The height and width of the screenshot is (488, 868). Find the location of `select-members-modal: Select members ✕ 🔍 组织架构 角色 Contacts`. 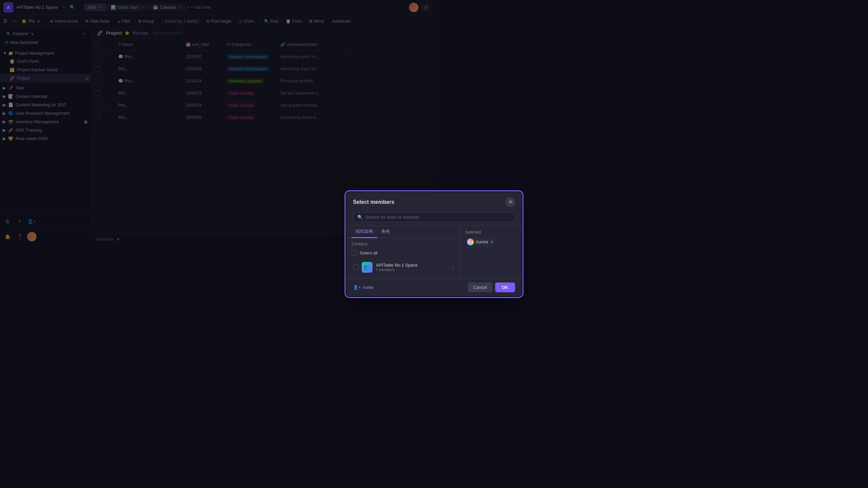

select-members-modal: Select members ✕ 🔍 组织架构 角色 Contacts is located at coordinates (390, 218).